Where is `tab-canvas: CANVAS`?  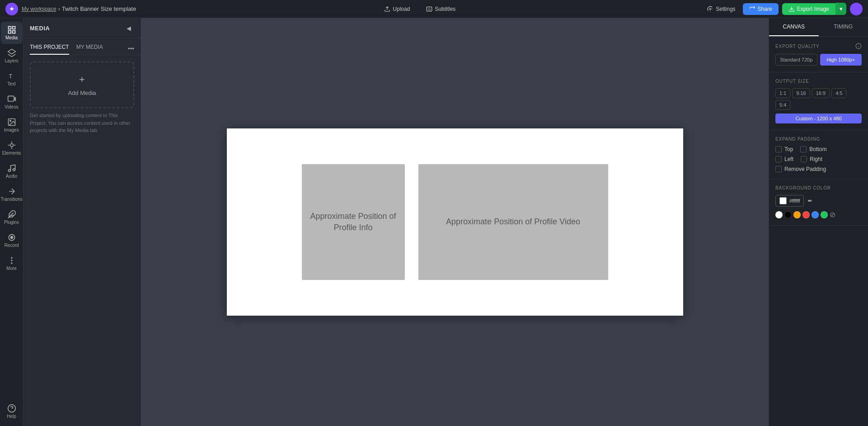
tab-canvas: CANVAS is located at coordinates (794, 27).